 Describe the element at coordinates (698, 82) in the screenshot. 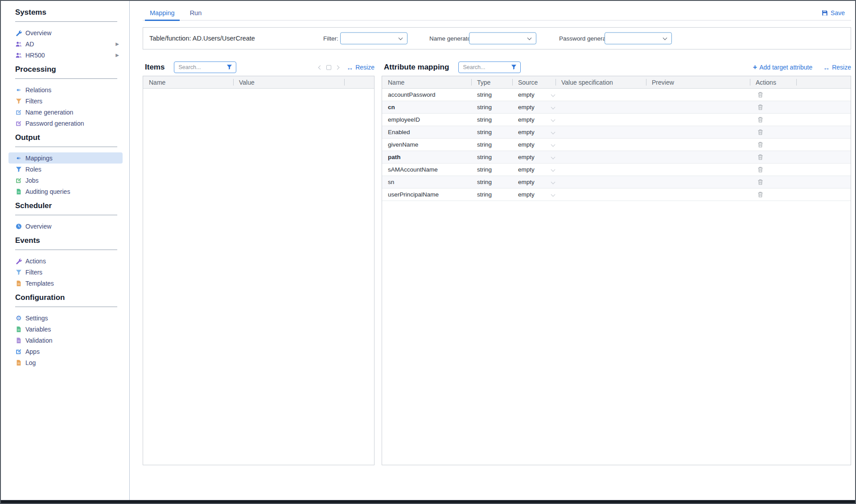

I see `column-header-preview: Preview` at that location.